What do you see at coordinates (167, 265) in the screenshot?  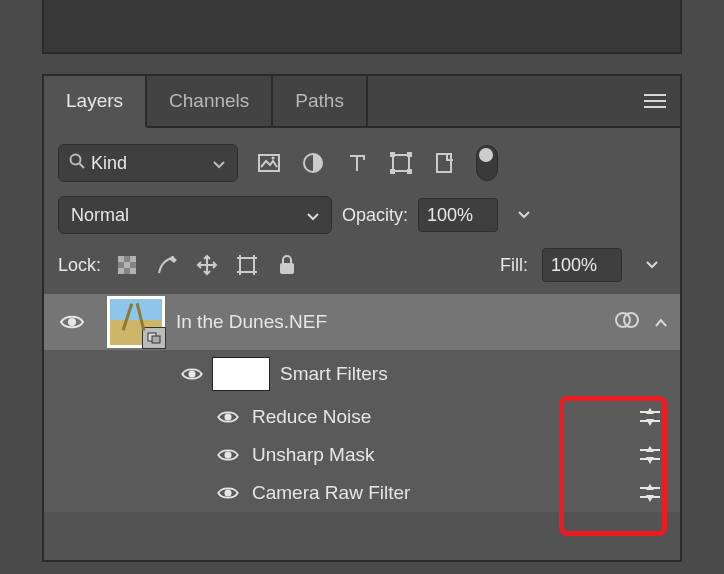 I see `lock-image-icon` at bounding box center [167, 265].